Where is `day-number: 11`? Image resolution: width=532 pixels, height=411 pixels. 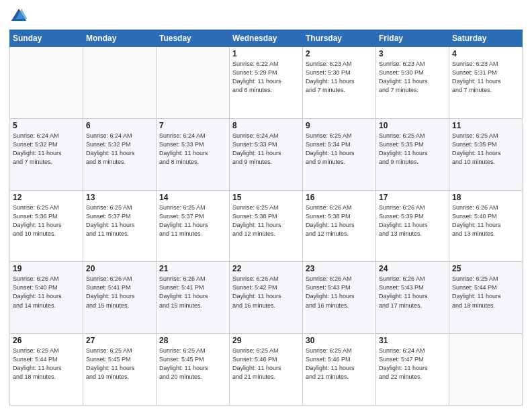 day-number: 11 is located at coordinates (486, 126).